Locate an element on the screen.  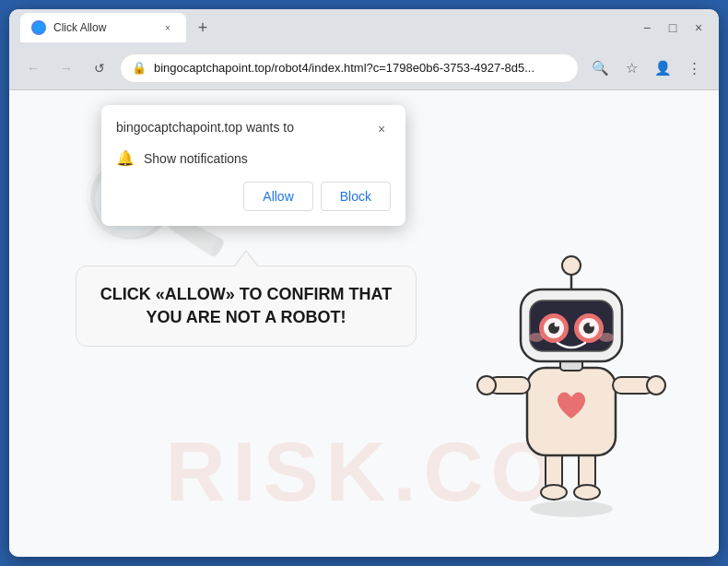
minimize-button: − is located at coordinates (647, 28).